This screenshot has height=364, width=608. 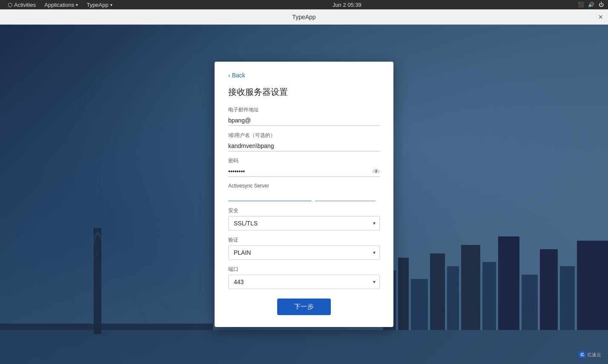 I want to click on watermark: 亿 亿速云, so click(x=590, y=355).